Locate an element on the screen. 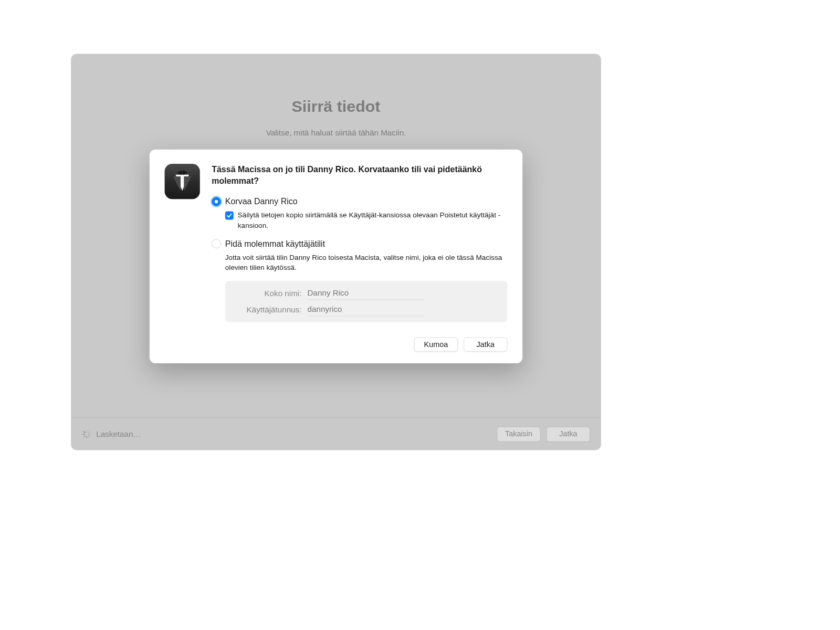 The height and width of the screenshot is (630, 840). radio-keep-both is located at coordinates (216, 244).